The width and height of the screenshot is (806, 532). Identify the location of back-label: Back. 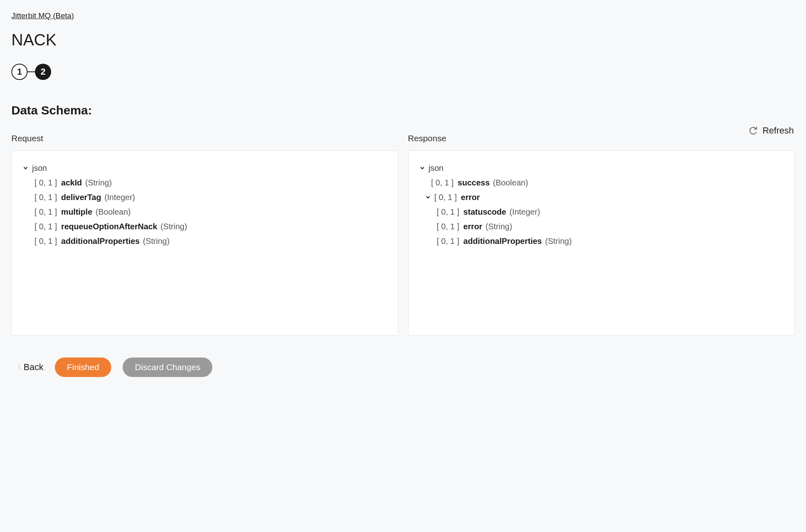
(33, 367).